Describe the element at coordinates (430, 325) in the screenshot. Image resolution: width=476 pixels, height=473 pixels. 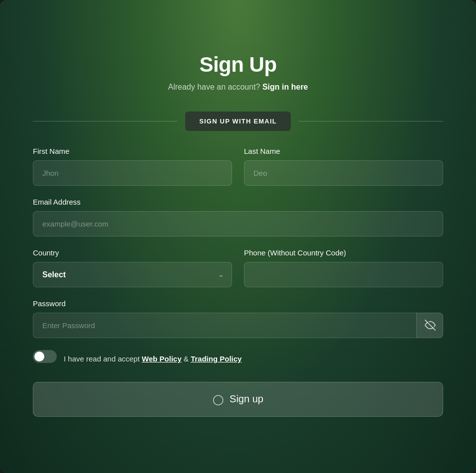
I see `eye-off-icon` at that location.